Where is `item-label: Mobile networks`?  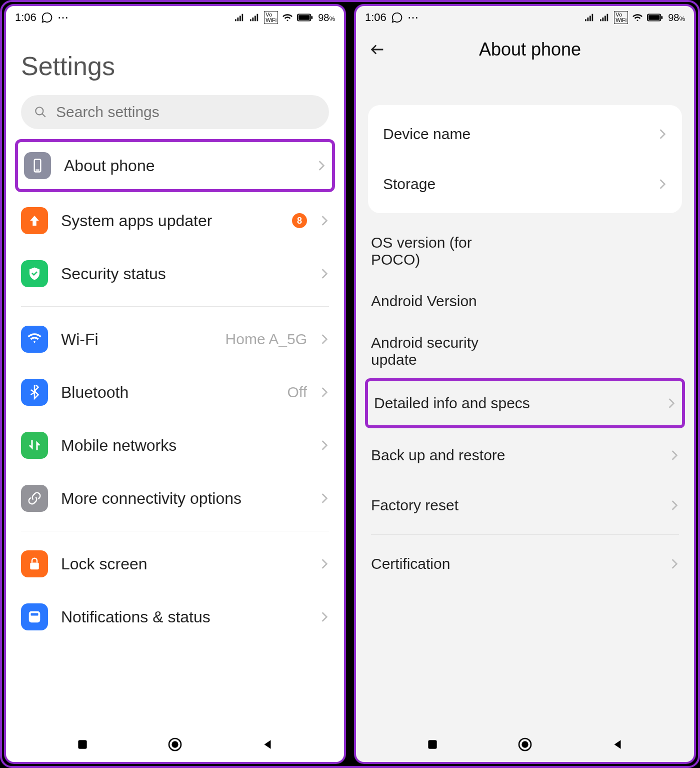
item-label: Mobile networks is located at coordinates (184, 445).